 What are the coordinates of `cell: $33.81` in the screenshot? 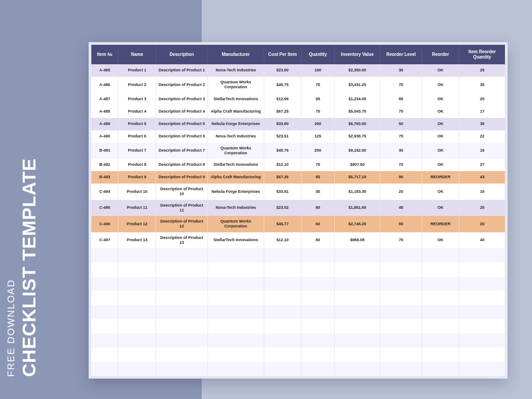 It's located at (282, 192).